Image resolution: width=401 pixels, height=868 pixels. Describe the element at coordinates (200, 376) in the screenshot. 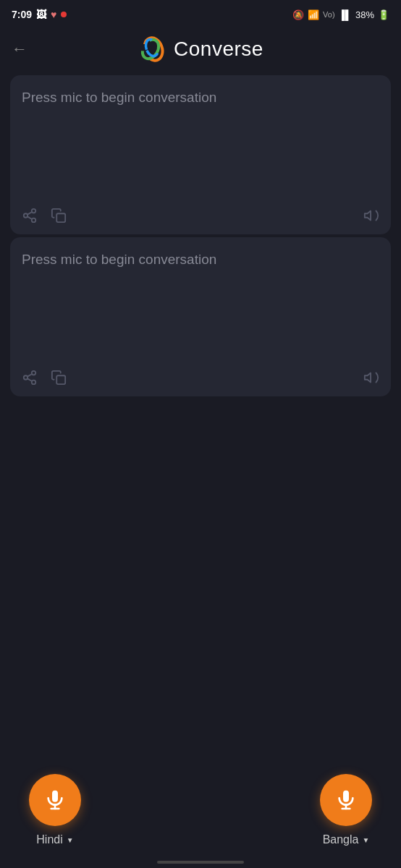

I see `box-2-actions` at that location.